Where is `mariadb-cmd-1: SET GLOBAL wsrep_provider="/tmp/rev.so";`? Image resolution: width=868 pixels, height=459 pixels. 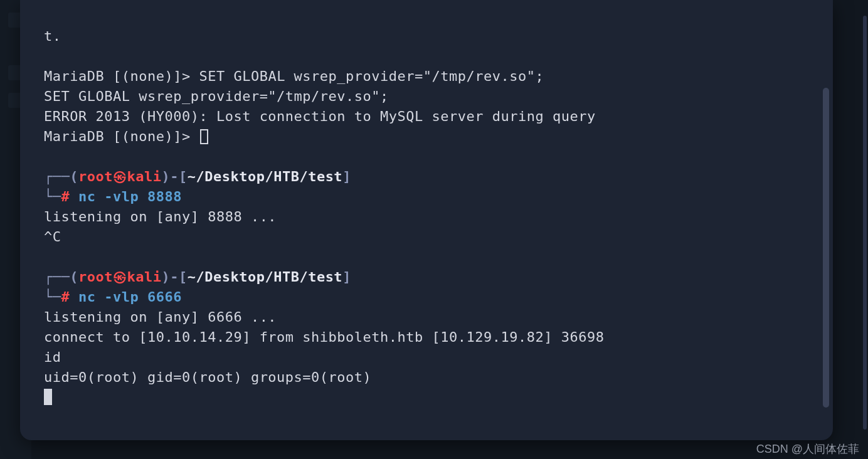 mariadb-cmd-1: SET GLOBAL wsrep_provider="/tmp/rev.so"; is located at coordinates (371, 76).